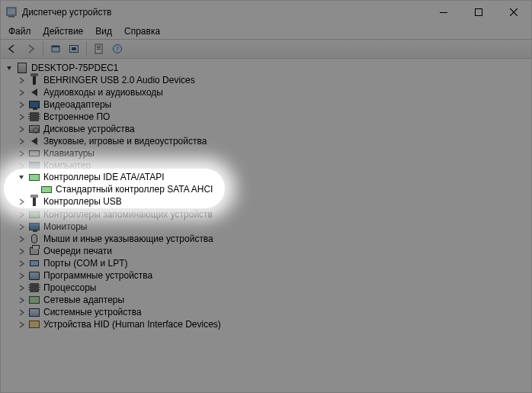  What do you see at coordinates (99, 49) in the screenshot?
I see `properties-icon` at bounding box center [99, 49].